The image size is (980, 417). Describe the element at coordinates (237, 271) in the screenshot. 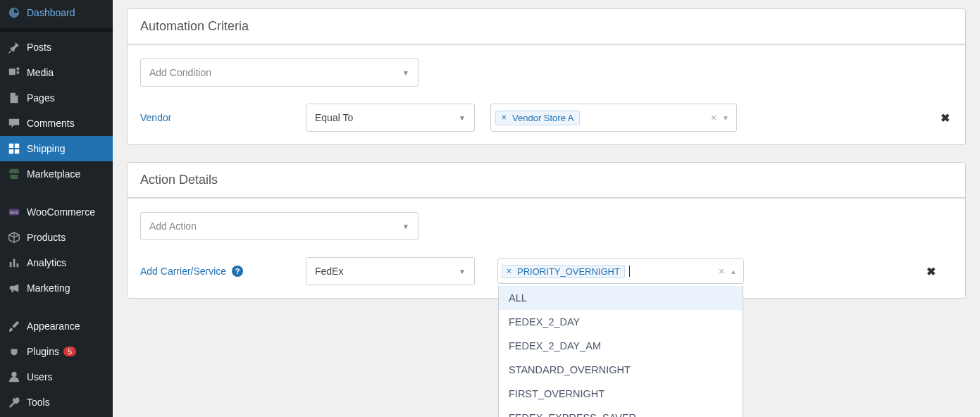

I see `help-icon: ?` at that location.